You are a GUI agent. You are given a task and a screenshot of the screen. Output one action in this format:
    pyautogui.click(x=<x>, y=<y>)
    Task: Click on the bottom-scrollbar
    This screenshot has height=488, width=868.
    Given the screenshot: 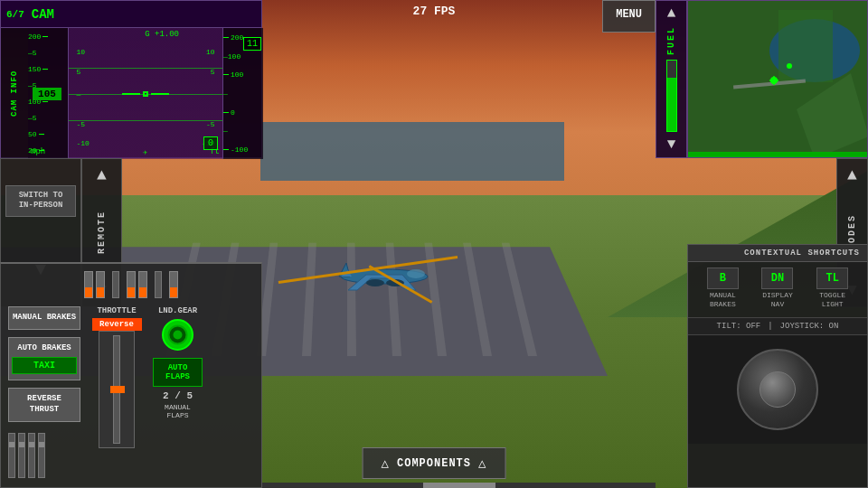 What is the action you would take?
    pyautogui.click(x=459, y=485)
    